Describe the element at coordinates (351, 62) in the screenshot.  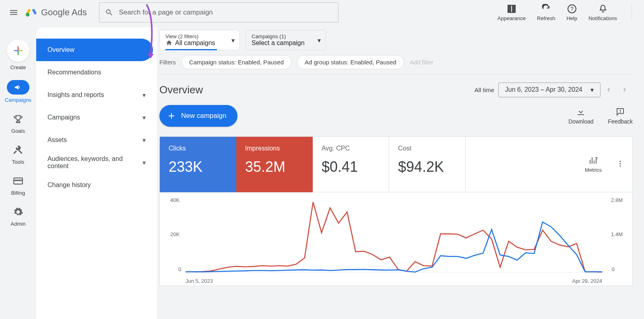
I see `filter-chip-adgroup-status: Ad group status: Enabled, Paused` at that location.